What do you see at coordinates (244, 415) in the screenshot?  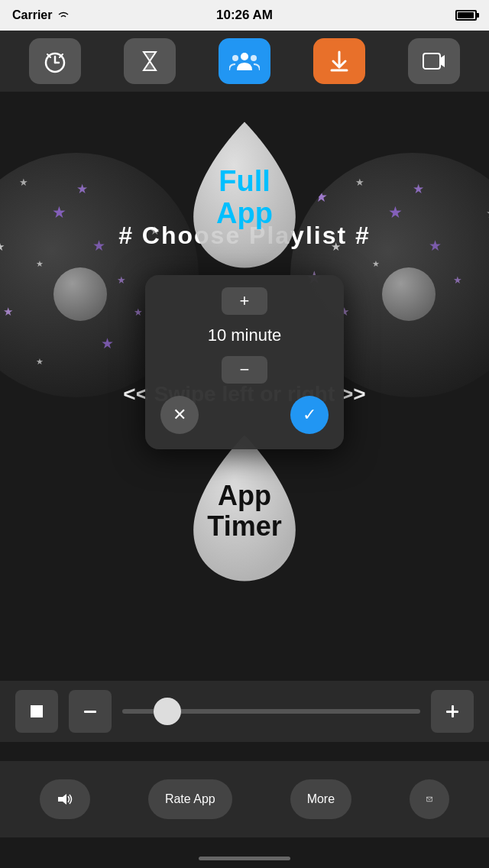 I see `timer-actions: ✕ ✓` at bounding box center [244, 415].